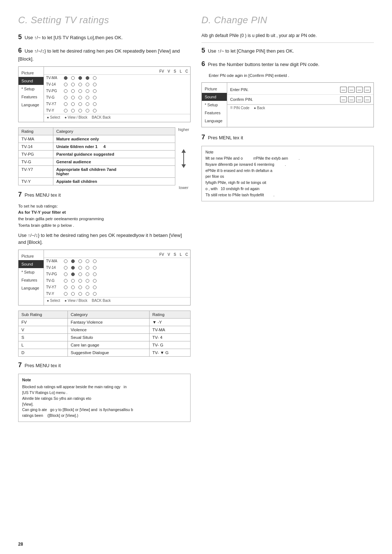 The height and width of the screenshot is (554, 392). I want to click on table-row: TV-G General audience, so click(97, 162).